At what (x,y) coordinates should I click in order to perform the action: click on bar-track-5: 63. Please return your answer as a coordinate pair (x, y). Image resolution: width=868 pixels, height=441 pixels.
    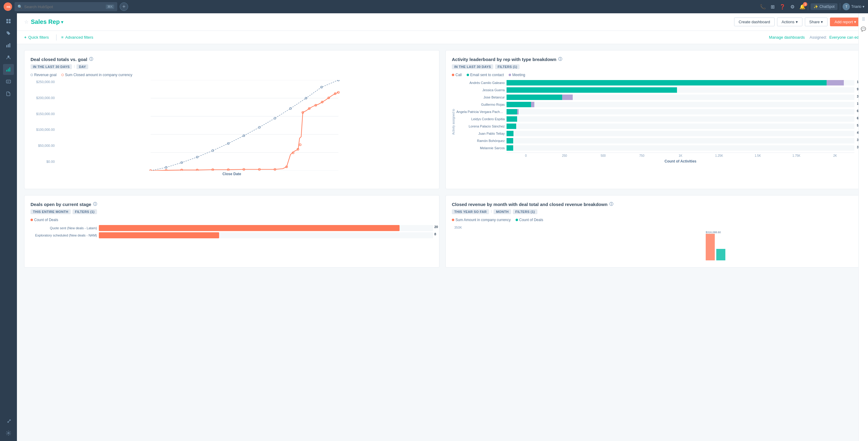
    Looking at the image, I should click on (681, 119).